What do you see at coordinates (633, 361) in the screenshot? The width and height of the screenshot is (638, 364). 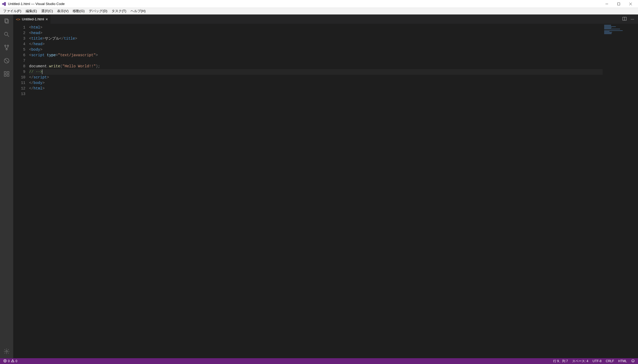 I see `status-feedback` at bounding box center [633, 361].